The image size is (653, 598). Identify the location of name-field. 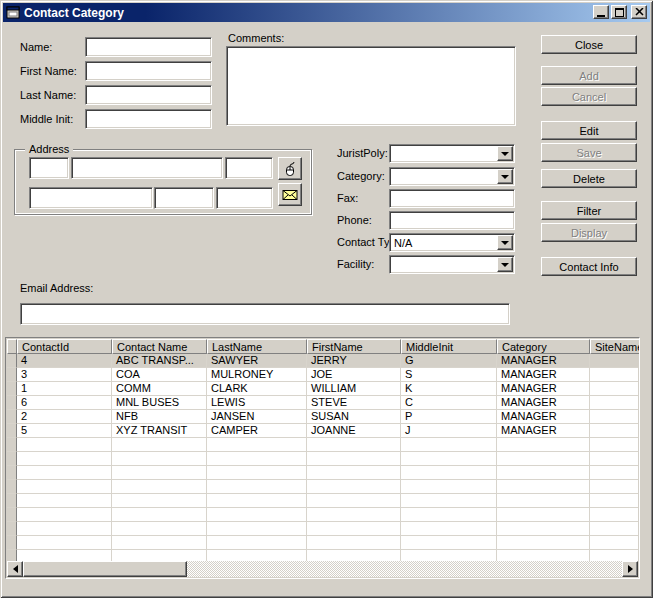
(148, 47).